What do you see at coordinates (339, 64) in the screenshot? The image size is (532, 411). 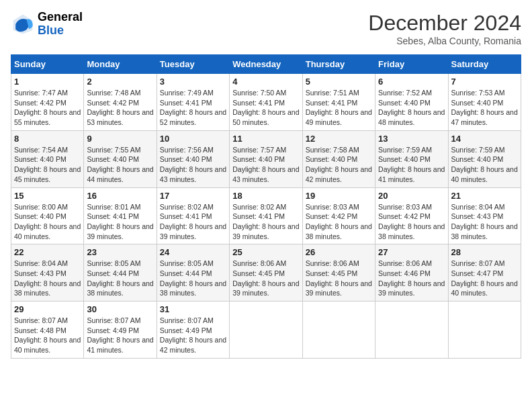 I see `col-thursday: Thursday` at bounding box center [339, 64].